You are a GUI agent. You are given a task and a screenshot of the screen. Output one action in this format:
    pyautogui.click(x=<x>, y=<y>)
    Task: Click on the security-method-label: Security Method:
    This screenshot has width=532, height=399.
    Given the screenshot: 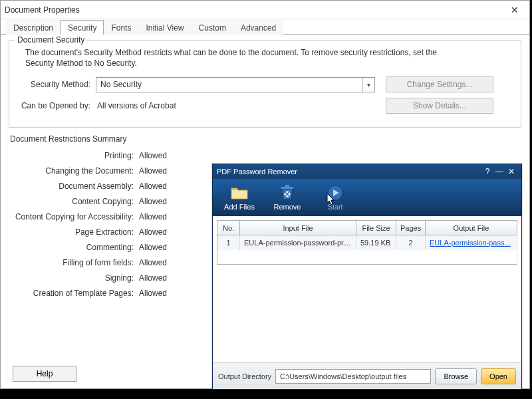 What is the action you would take?
    pyautogui.click(x=57, y=84)
    